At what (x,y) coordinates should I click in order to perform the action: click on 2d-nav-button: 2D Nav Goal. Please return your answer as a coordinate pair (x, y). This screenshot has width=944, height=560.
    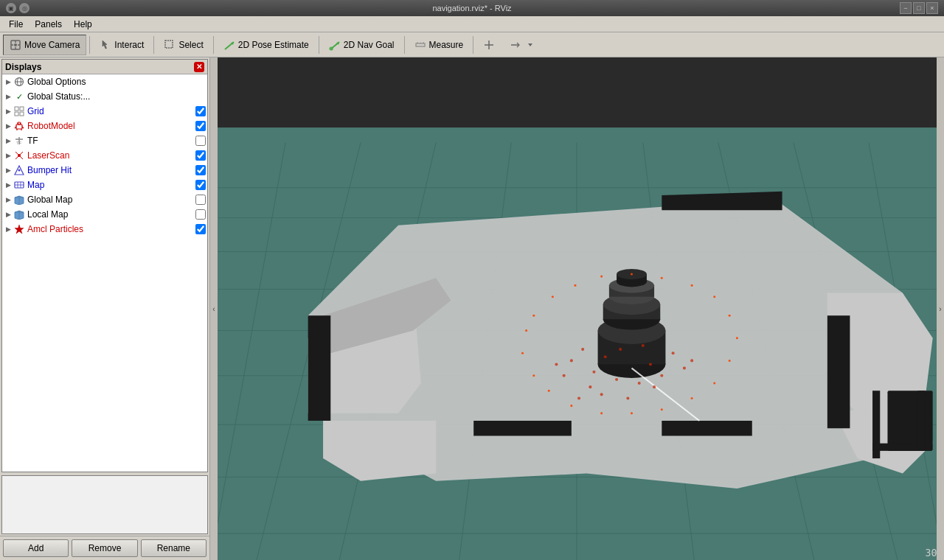
    Looking at the image, I should click on (361, 45).